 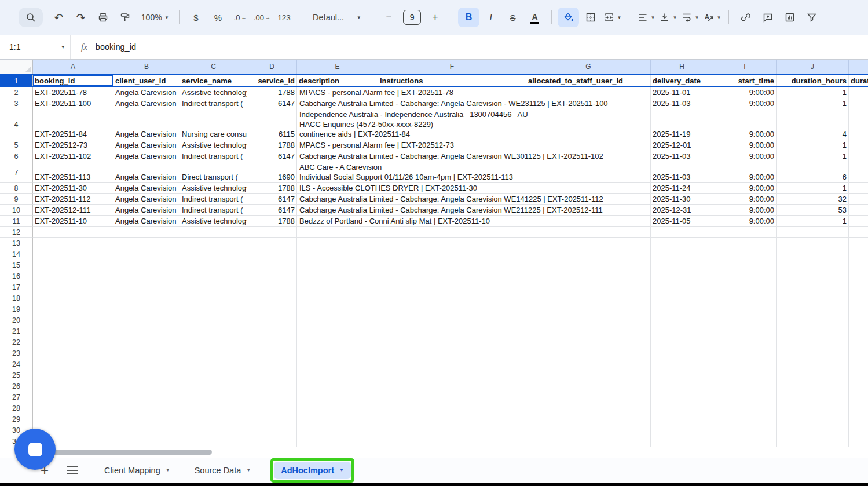 What do you see at coordinates (588, 353) in the screenshot?
I see `cell-G23` at bounding box center [588, 353].